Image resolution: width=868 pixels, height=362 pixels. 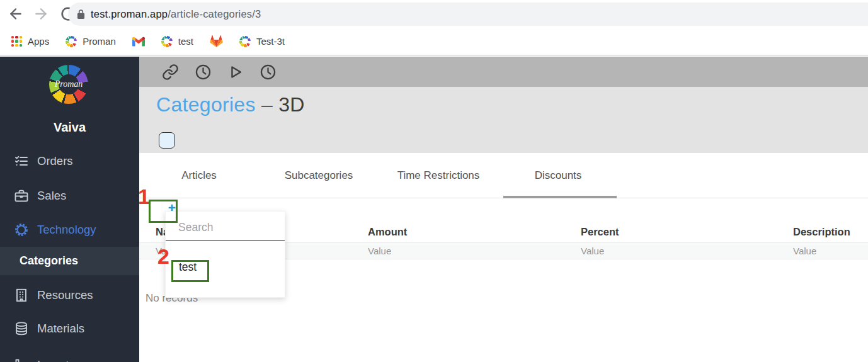 I want to click on back-button, so click(x=16, y=14).